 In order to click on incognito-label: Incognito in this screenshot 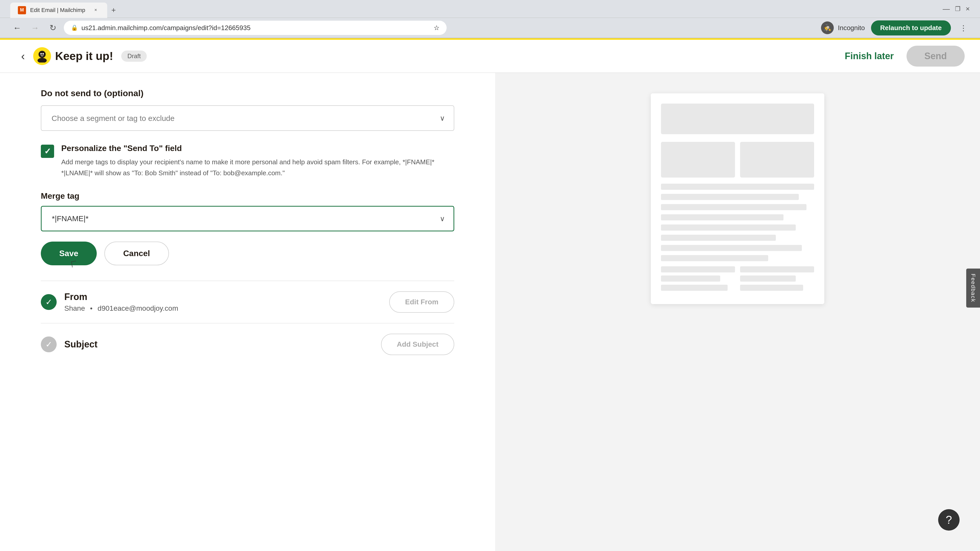, I will do `click(851, 28)`.